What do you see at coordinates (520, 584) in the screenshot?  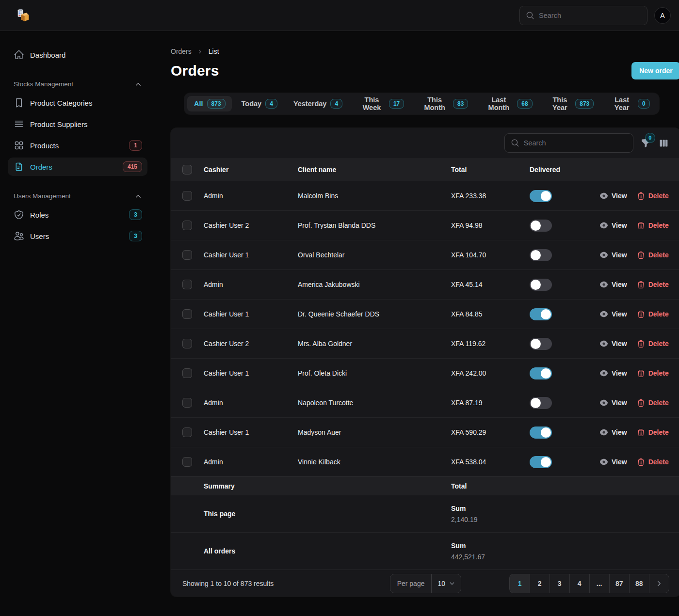 I see `pagination-page-button: 1` at bounding box center [520, 584].